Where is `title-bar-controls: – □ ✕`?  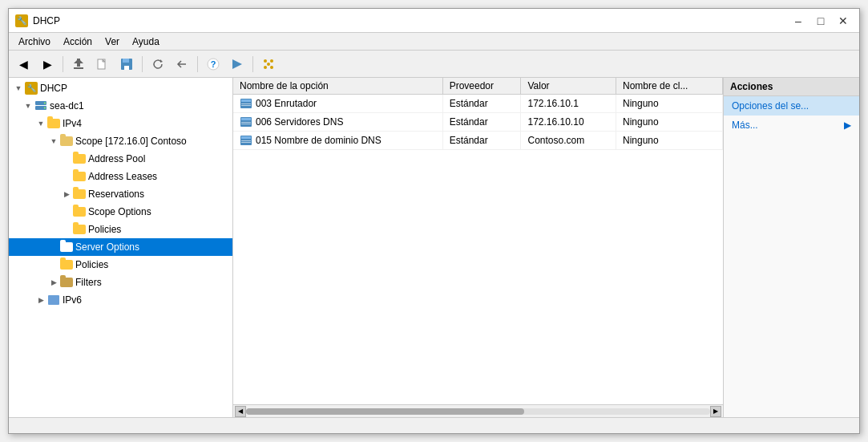
title-bar-controls: – □ ✕ is located at coordinates (821, 21).